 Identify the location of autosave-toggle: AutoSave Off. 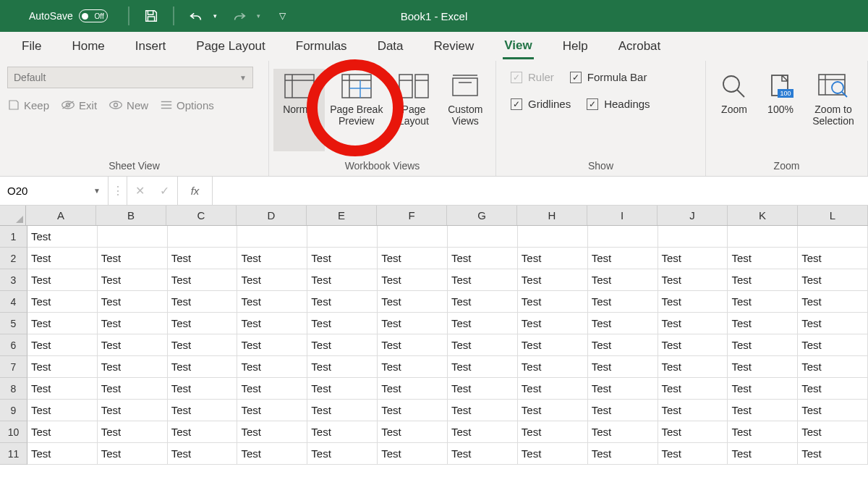
(61, 16).